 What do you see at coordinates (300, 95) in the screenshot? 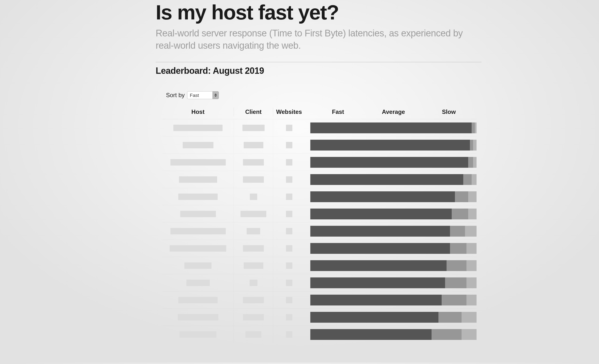
I see `sort-controls: Sort by FastAverageSlowHostWebsites` at bounding box center [300, 95].